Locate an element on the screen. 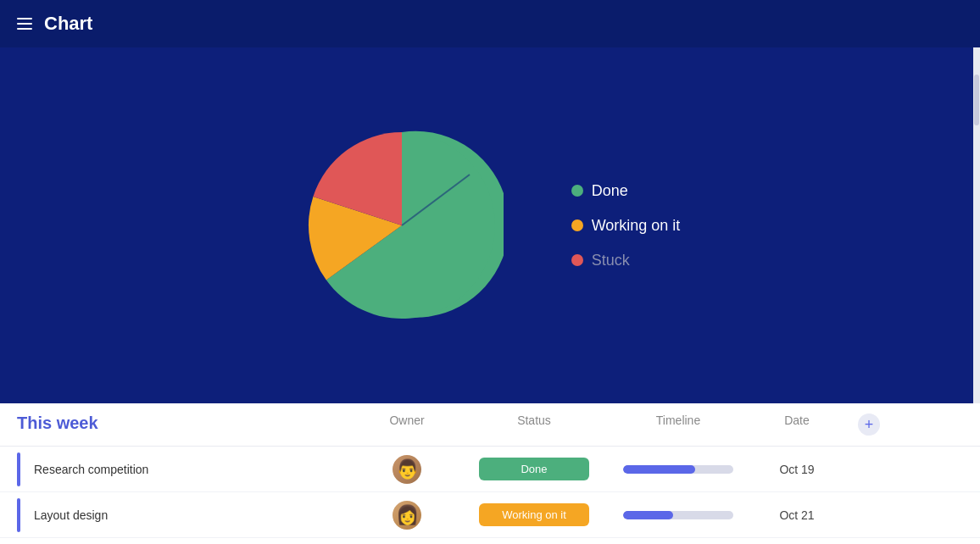 This screenshot has height=544, width=980. date-1: Oct 19 is located at coordinates (797, 469).